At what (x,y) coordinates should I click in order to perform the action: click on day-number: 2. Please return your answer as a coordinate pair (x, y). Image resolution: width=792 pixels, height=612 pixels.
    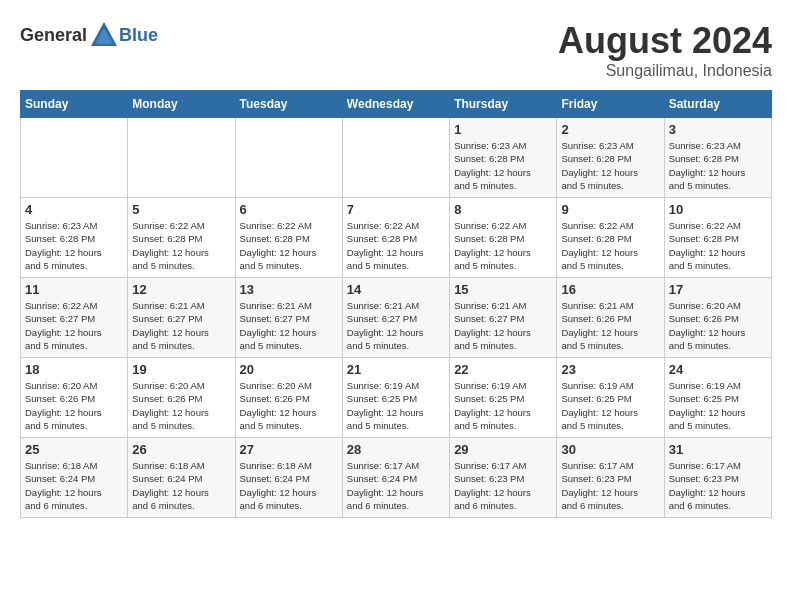
    Looking at the image, I should click on (610, 130).